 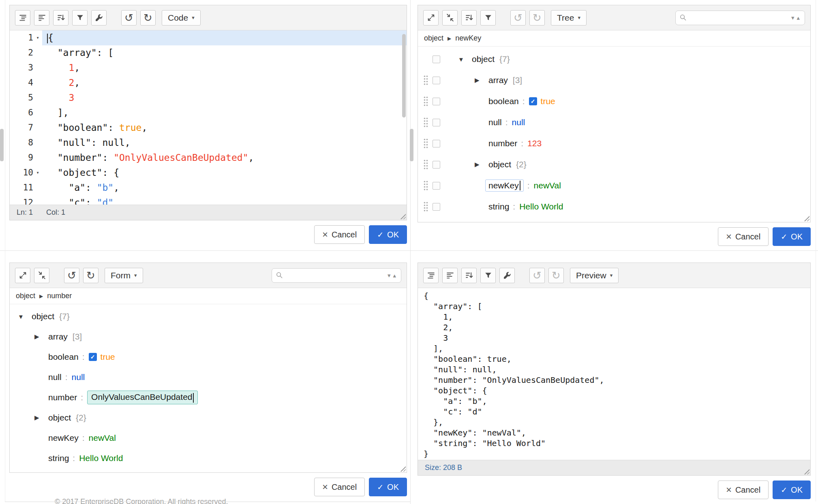 What do you see at coordinates (225, 158) in the screenshot?
I see `code-line-text: "number": "OnlyValuesCanBeUpdated",` at bounding box center [225, 158].